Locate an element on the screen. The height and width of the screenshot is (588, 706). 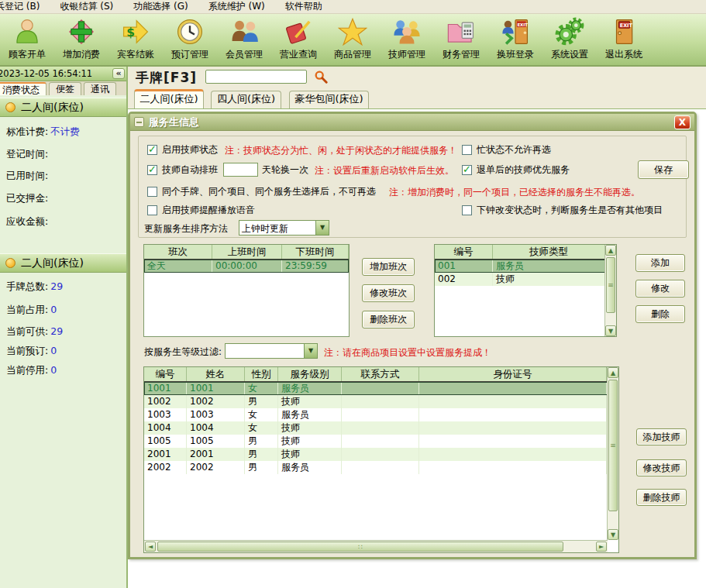
svg-text: EXIT is located at coordinates (522, 25).